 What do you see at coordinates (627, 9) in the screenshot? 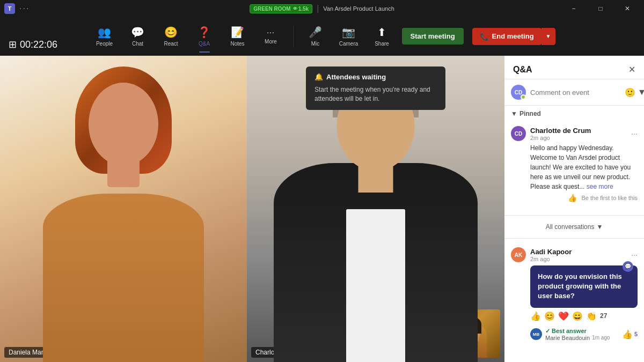
I see `close-button: ✕` at bounding box center [627, 9].